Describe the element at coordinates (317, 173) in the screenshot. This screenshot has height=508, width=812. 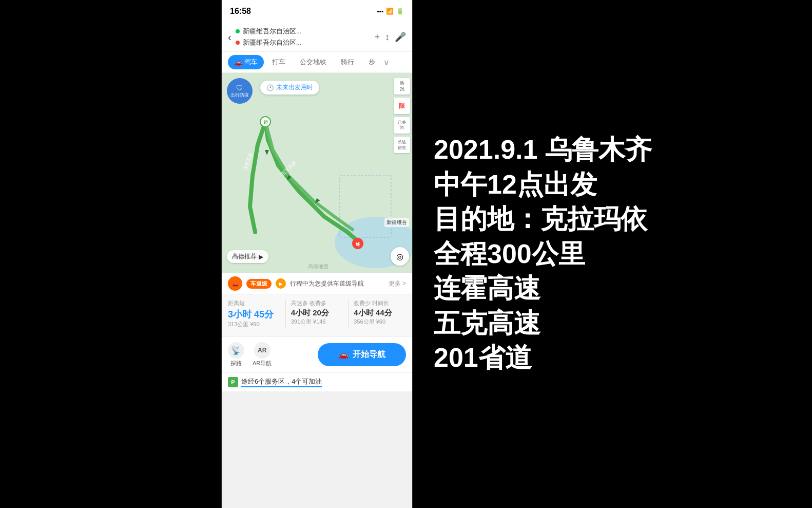
I see `map-roads: 连霍高速 五克高速 起 终` at that location.